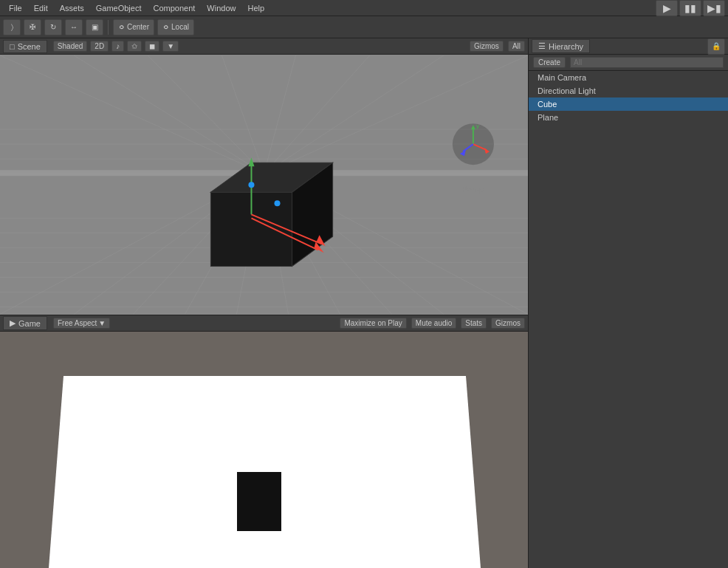  Describe the element at coordinates (255, 8) in the screenshot. I see `menu-help: Help` at that location.